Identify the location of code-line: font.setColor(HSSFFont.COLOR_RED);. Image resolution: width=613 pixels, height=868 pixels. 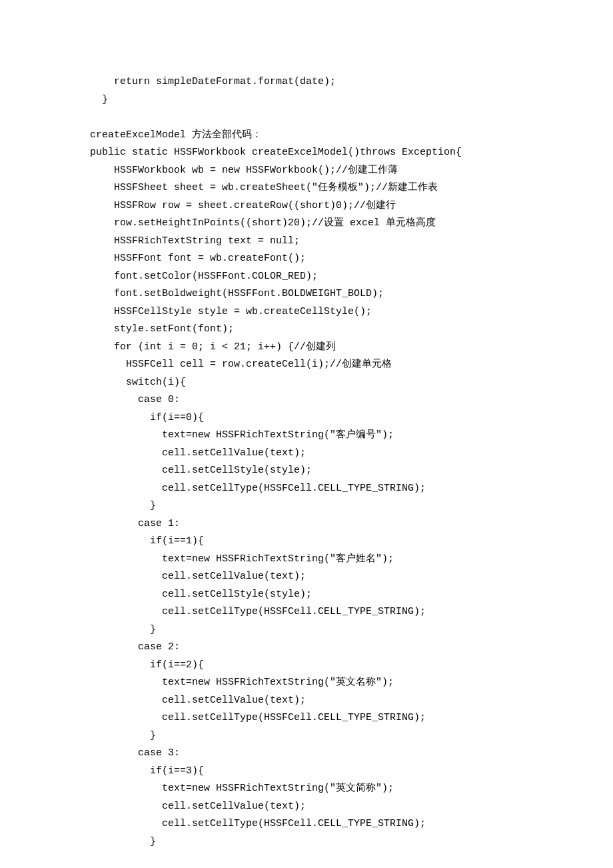
(352, 277).